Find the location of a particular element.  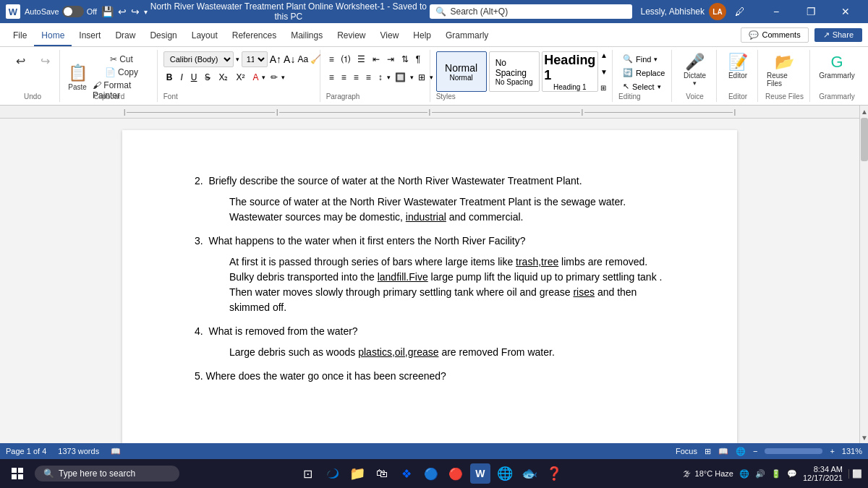

style-normal: Normal Normal is located at coordinates (461, 72).